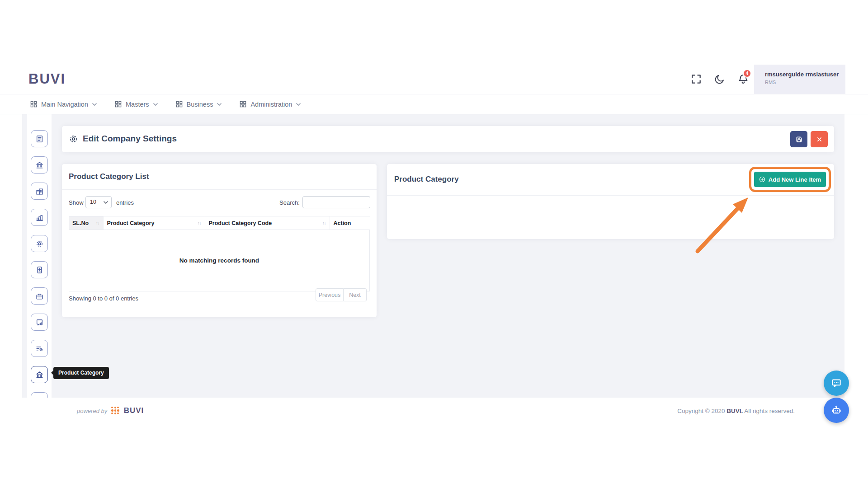 The height and width of the screenshot is (488, 868). Describe the element at coordinates (63, 104) in the screenshot. I see `nav-main-navigation: Main Navigation` at that location.